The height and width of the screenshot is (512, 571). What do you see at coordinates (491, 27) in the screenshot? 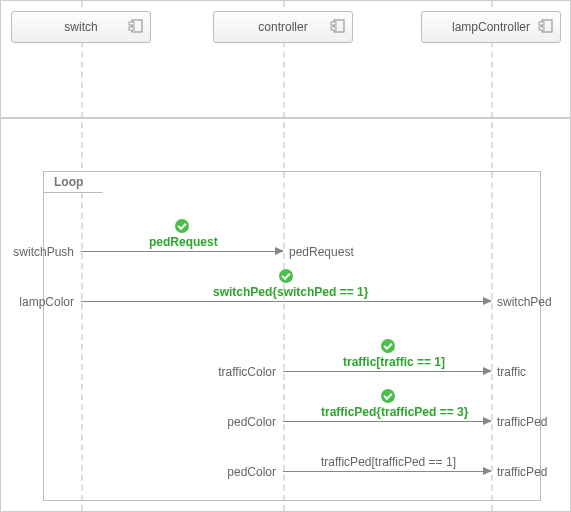
I see `lifeline-label: lampController` at bounding box center [491, 27].